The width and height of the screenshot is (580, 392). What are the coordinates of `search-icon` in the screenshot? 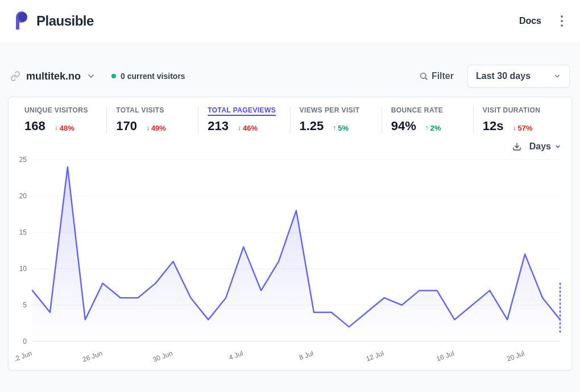 It's located at (424, 76).